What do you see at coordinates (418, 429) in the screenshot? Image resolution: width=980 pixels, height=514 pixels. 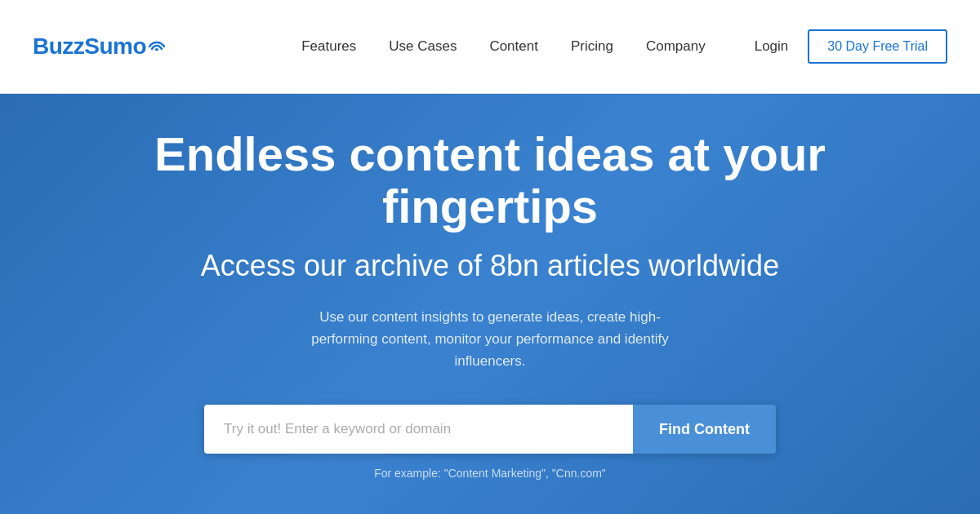 I see `search-input` at bounding box center [418, 429].